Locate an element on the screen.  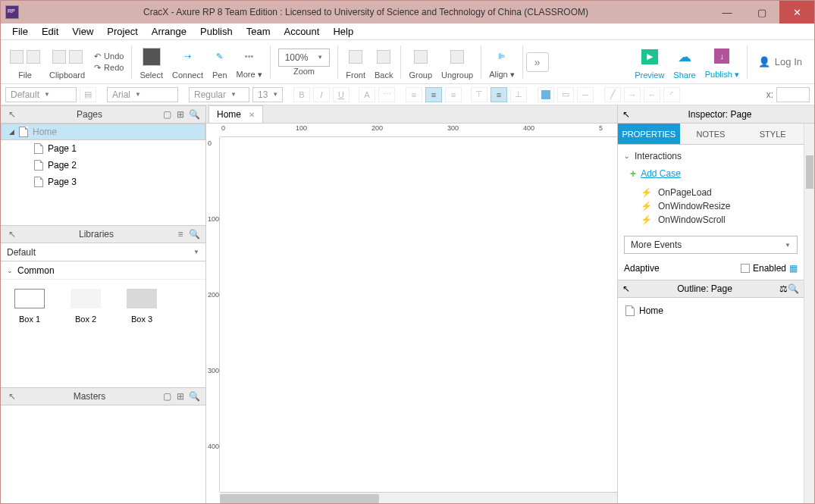
tab-home: Home✕ is located at coordinates (236, 114).